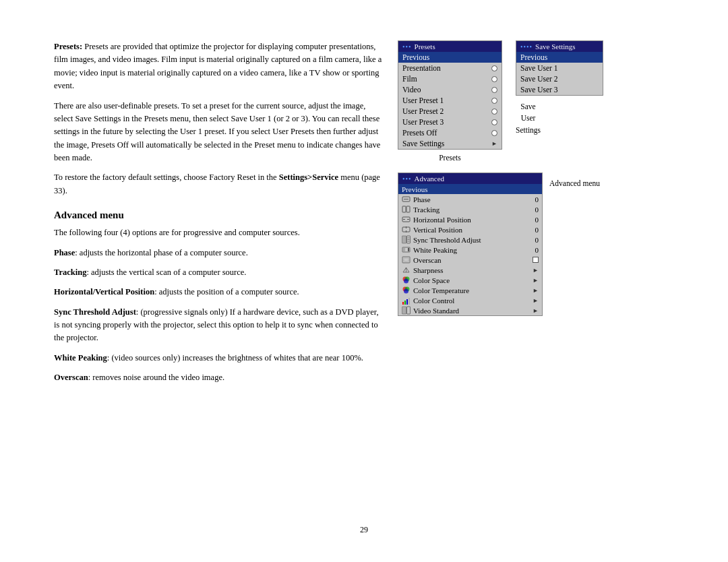 Image resolution: width=728 pixels, height=562 pixels. I want to click on save-settings-menu-box: •••• Save Settings Previous Save User 1 …, so click(559, 68).